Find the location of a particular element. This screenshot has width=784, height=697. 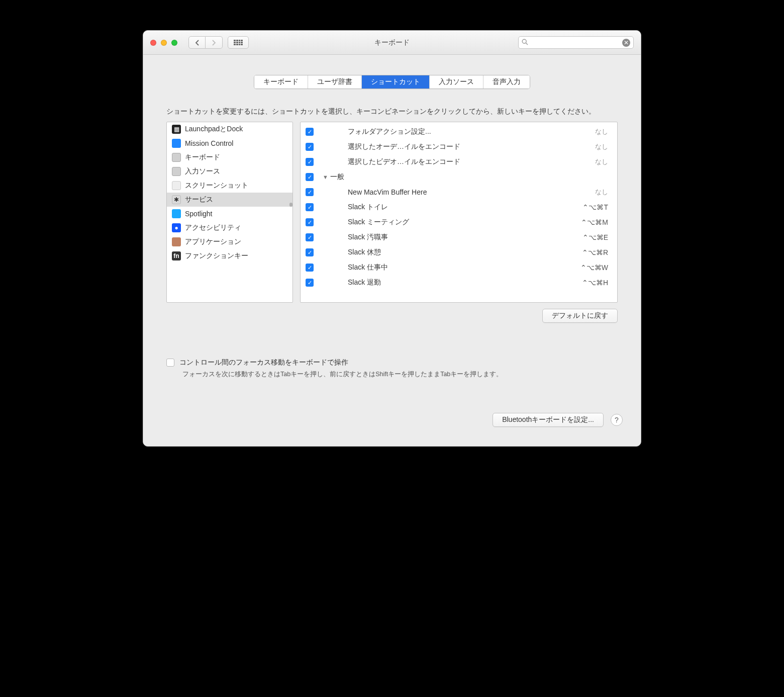

app-icon is located at coordinates (176, 242).